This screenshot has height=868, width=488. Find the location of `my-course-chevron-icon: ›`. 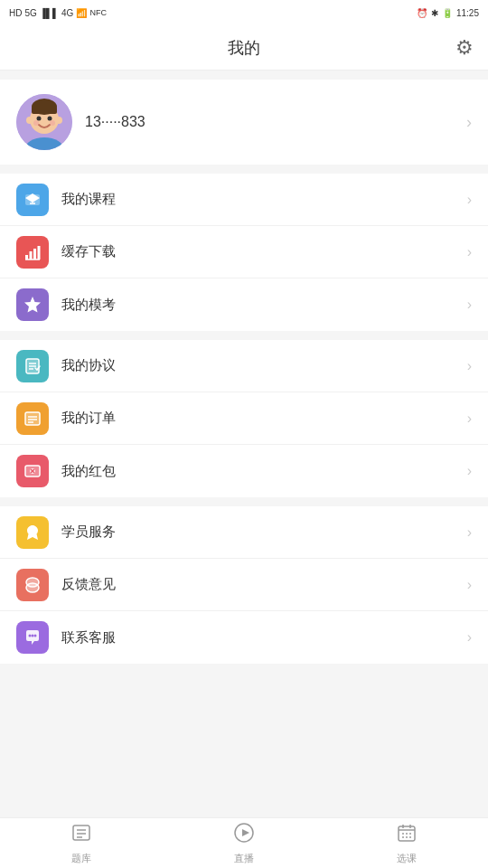

my-course-chevron-icon: › is located at coordinates (470, 200).